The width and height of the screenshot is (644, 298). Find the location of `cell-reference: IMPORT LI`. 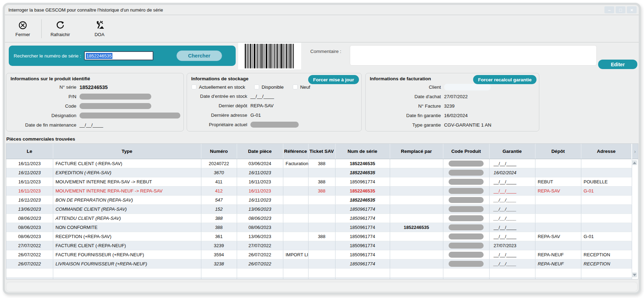

cell-reference: IMPORT LI is located at coordinates (296, 255).